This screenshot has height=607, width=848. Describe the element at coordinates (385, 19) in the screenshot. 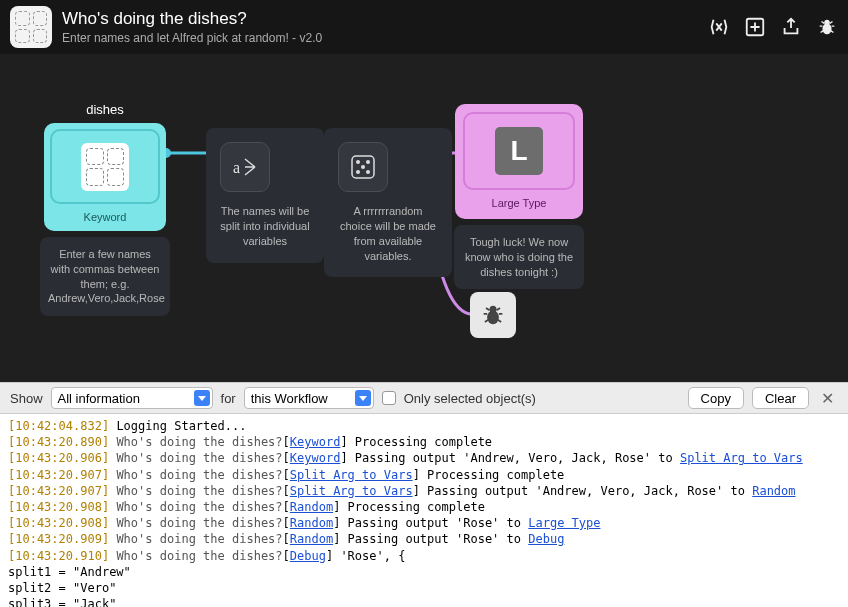

I see `workflow-title: Who's doing the dishes?` at that location.